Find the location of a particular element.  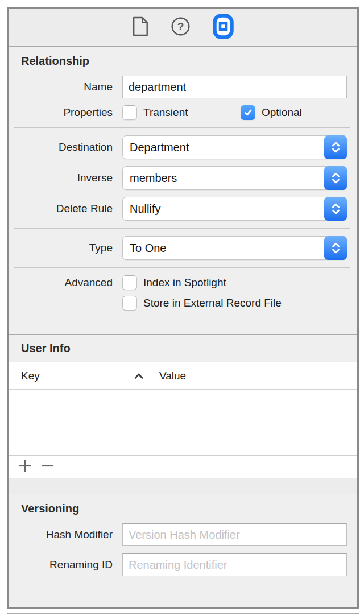

advanced-row-2: Store in External Record File is located at coordinates (177, 303).